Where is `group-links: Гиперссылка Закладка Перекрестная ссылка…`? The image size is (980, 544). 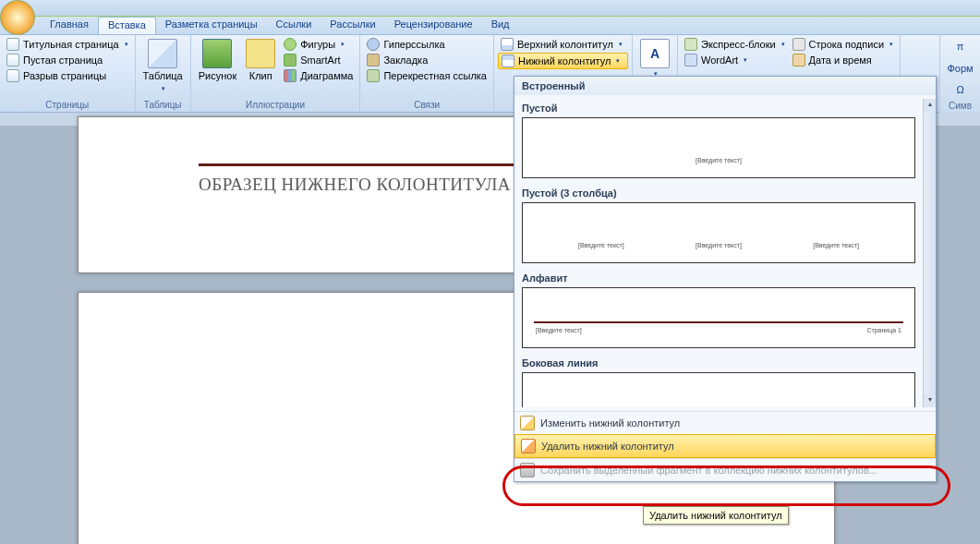
group-links: Гиперссылка Закладка Перекрестная ссылка… is located at coordinates (427, 74).